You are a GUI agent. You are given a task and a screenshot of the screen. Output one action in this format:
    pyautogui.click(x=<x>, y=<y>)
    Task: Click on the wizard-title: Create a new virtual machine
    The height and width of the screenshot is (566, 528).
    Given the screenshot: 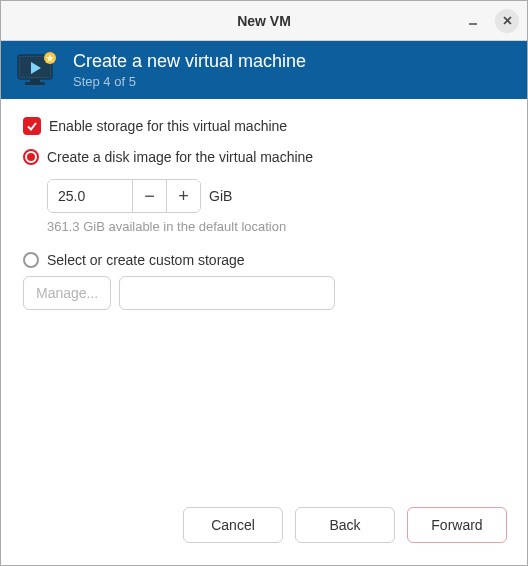 What is the action you would take?
    pyautogui.click(x=190, y=62)
    